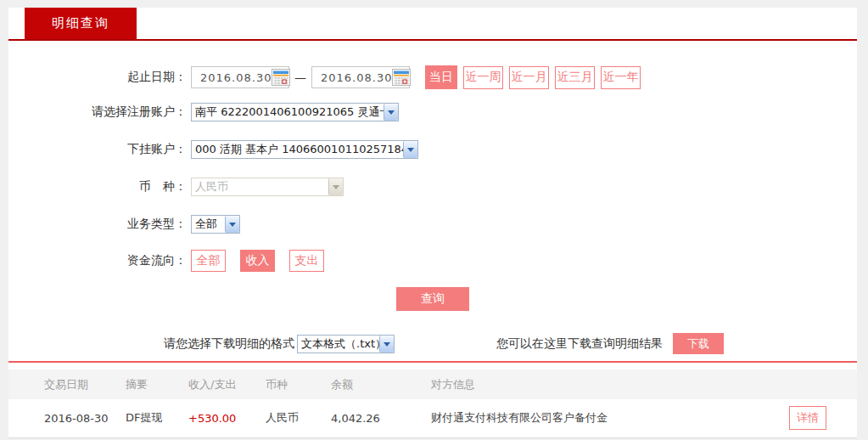 This screenshot has height=440, width=868. Describe the element at coordinates (433, 362) in the screenshot. I see `table-divider` at that location.